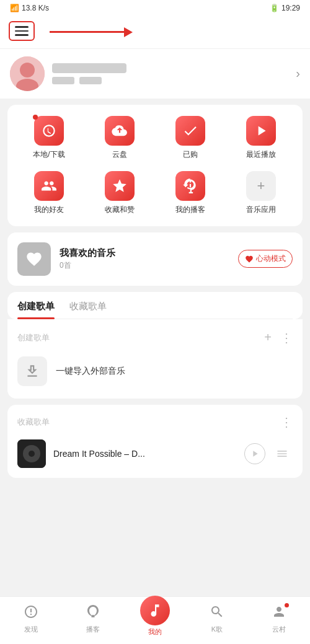  Describe the element at coordinates (155, 193) in the screenshot. I see `grid-row-2: 我的好友 收藏和赞 我的播客 + 音乐应用` at that location.